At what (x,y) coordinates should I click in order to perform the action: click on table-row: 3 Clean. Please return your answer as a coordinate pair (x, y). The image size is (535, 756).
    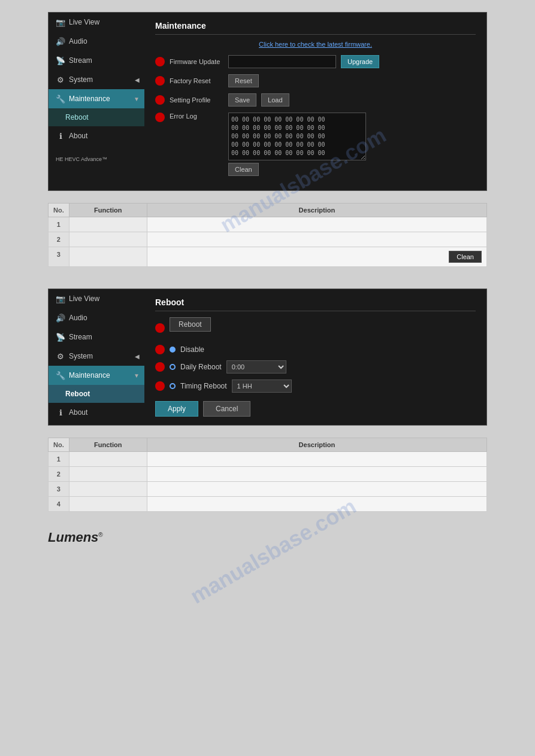
    Looking at the image, I should click on (268, 257).